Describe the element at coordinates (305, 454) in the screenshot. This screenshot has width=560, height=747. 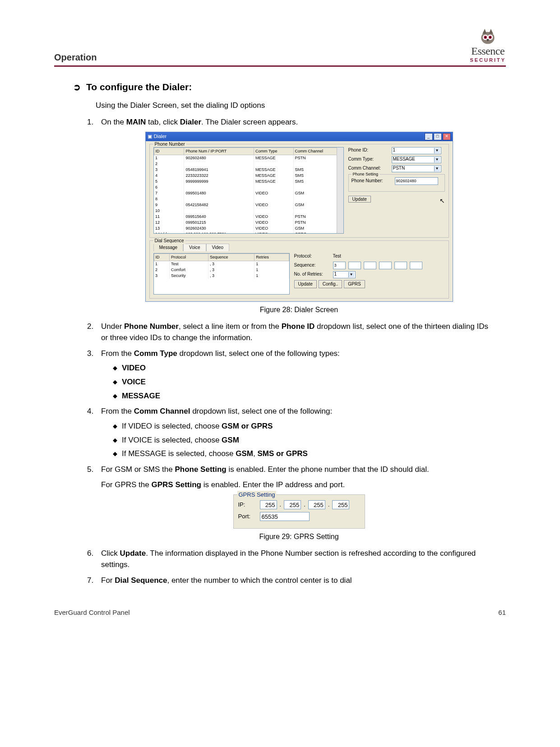
I see `list-item: If MESSAGE is selected, choose GSM, SMS …` at that location.